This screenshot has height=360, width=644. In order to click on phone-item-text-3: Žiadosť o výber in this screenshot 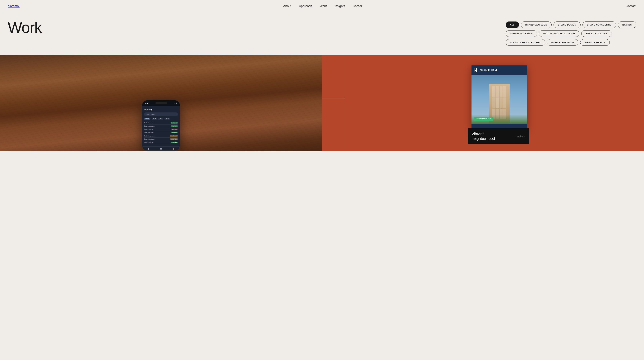, I will do `click(149, 129)`.